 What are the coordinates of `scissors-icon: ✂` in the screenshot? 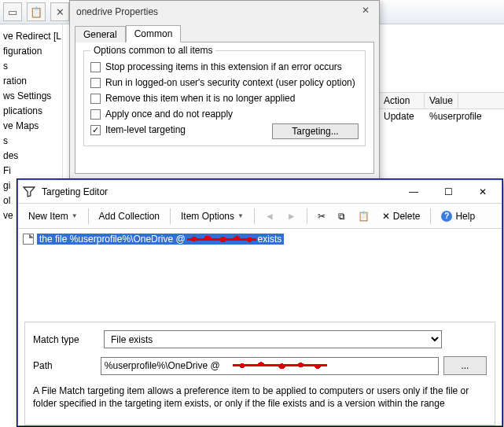 It's located at (322, 216).